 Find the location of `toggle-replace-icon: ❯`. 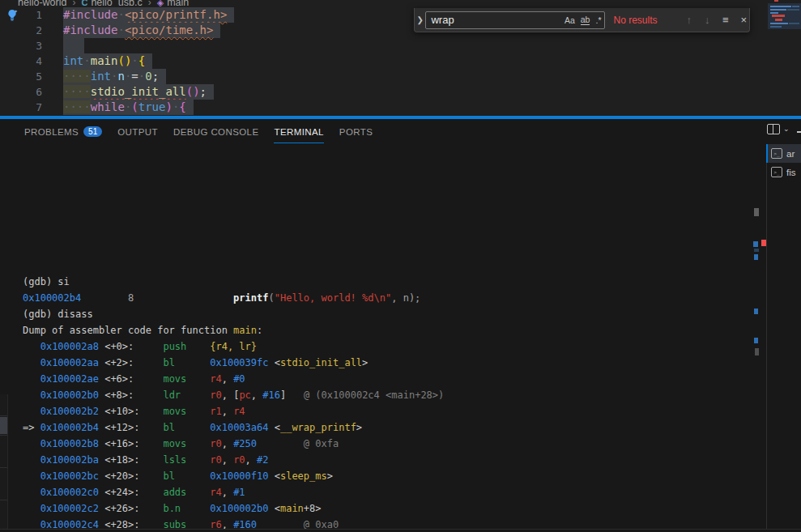

toggle-replace-icon: ❯ is located at coordinates (420, 19).